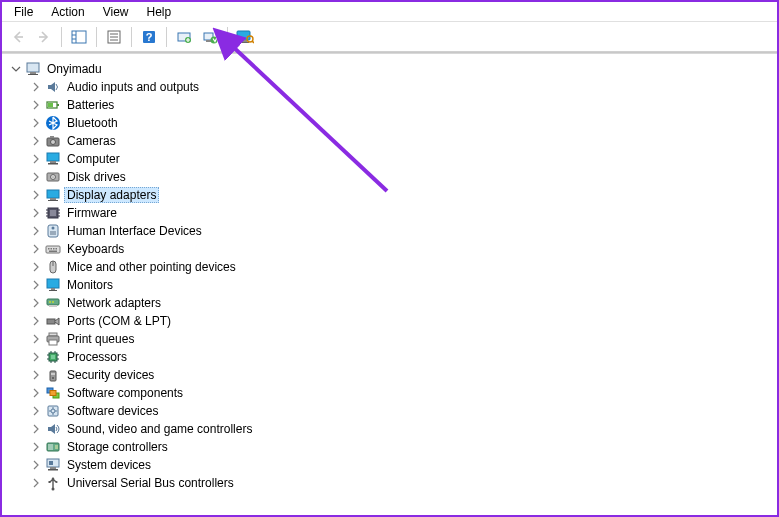  What do you see at coordinates (114, 303) in the screenshot?
I see `tree-item-label: Network adapters` at bounding box center [114, 303].